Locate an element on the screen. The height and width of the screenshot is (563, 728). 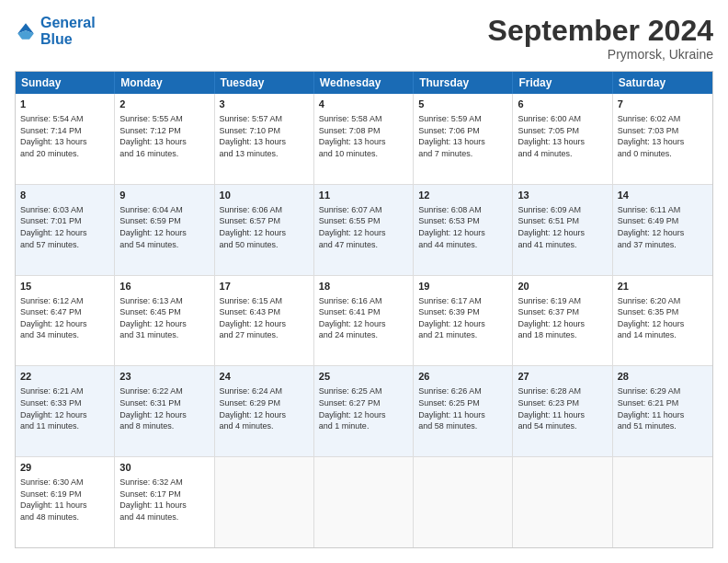
cell-info-line: Sunrise: 6:12 AM is located at coordinates (64, 302).